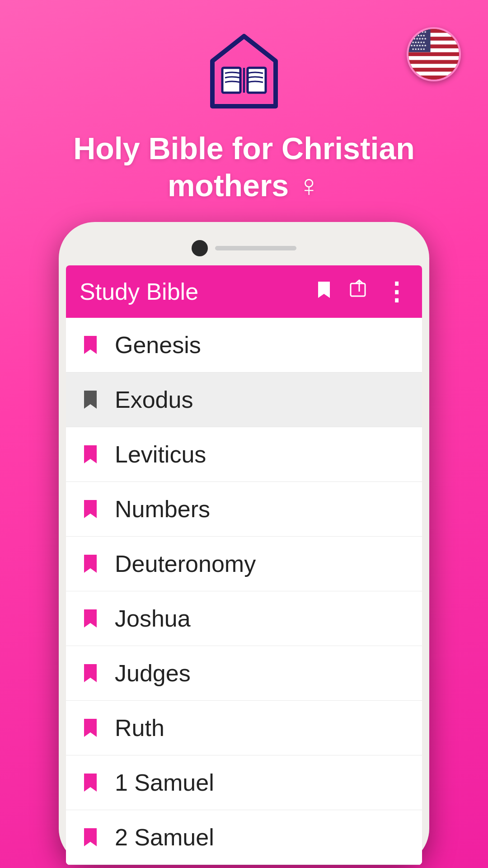 The height and width of the screenshot is (868, 488). What do you see at coordinates (200, 248) in the screenshot?
I see `phone-camera` at bounding box center [200, 248].